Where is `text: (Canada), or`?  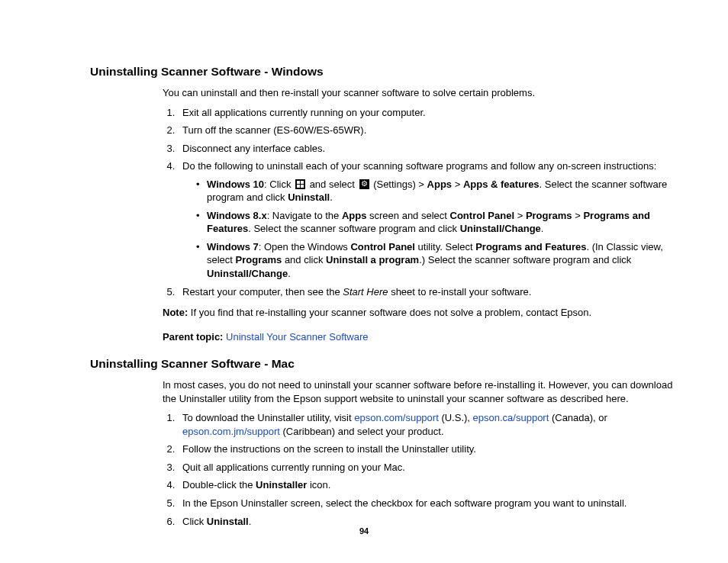
text: (Canada), or is located at coordinates (578, 418).